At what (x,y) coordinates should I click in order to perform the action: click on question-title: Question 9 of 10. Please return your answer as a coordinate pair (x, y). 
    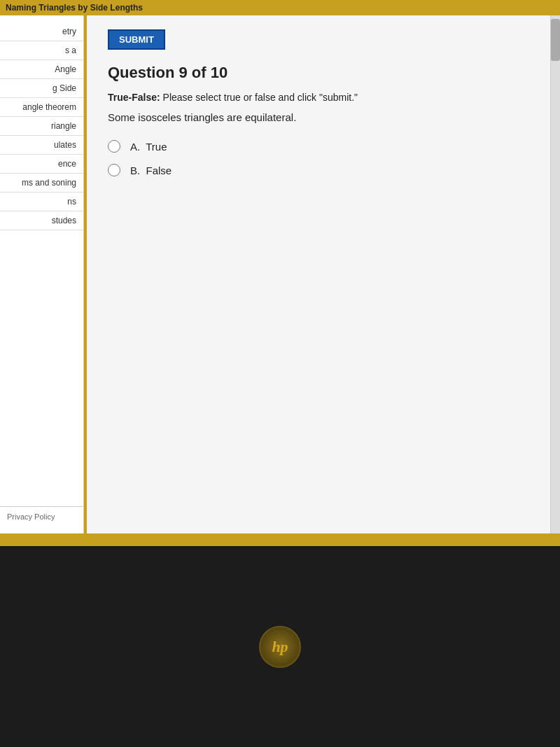
    Looking at the image, I should click on (323, 73).